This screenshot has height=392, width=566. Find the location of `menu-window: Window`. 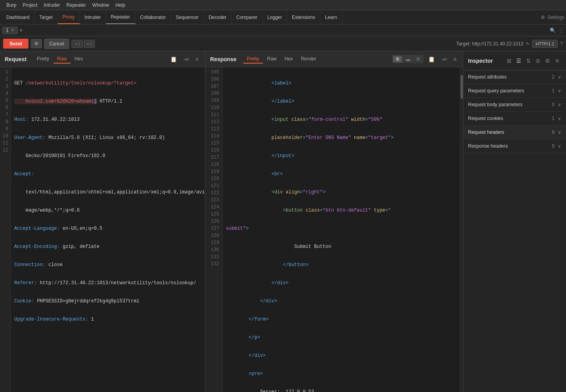

menu-window: Window is located at coordinates (100, 5).